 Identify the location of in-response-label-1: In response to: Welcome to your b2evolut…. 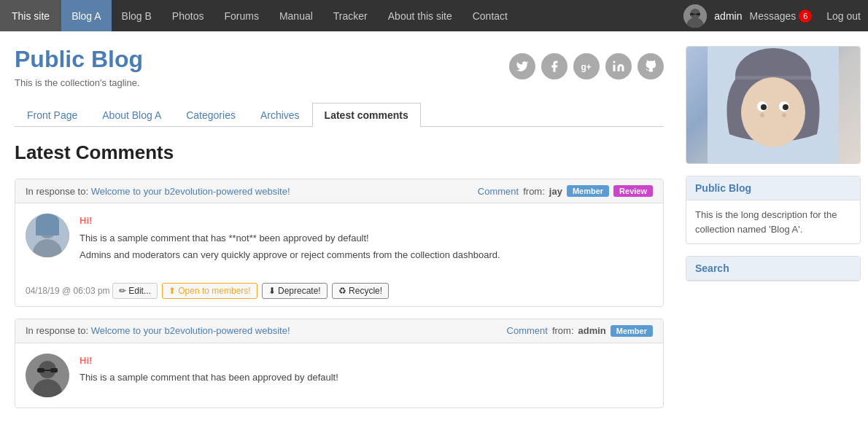
(158, 191).